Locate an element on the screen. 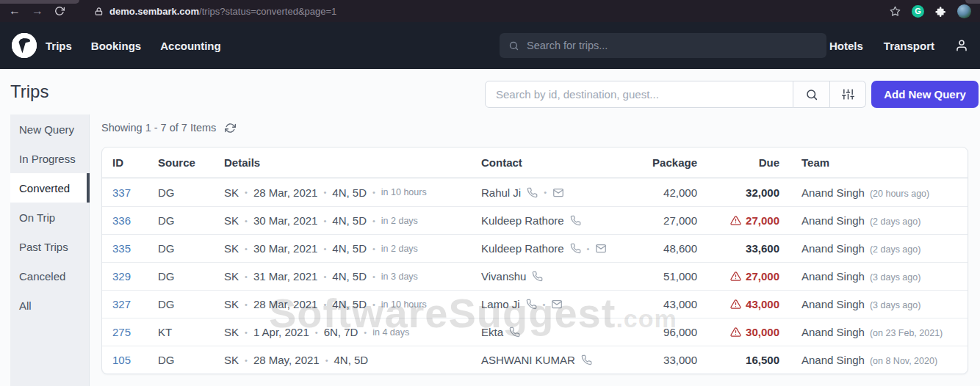 This screenshot has height=386, width=980. user-account-icon is located at coordinates (962, 45).